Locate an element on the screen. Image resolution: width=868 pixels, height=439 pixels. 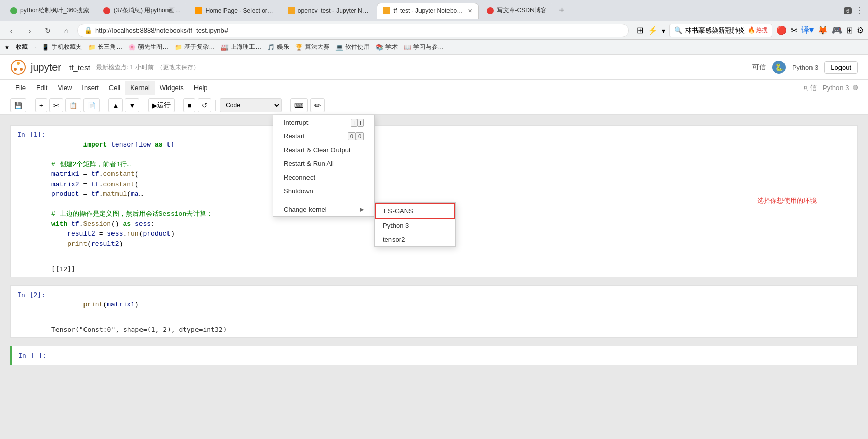
menu-view: View is located at coordinates (65, 87).